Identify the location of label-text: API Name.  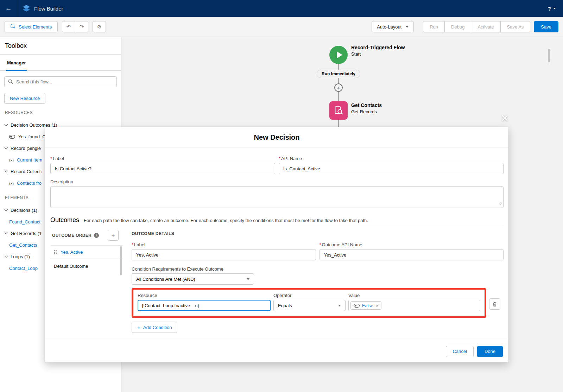
(291, 158).